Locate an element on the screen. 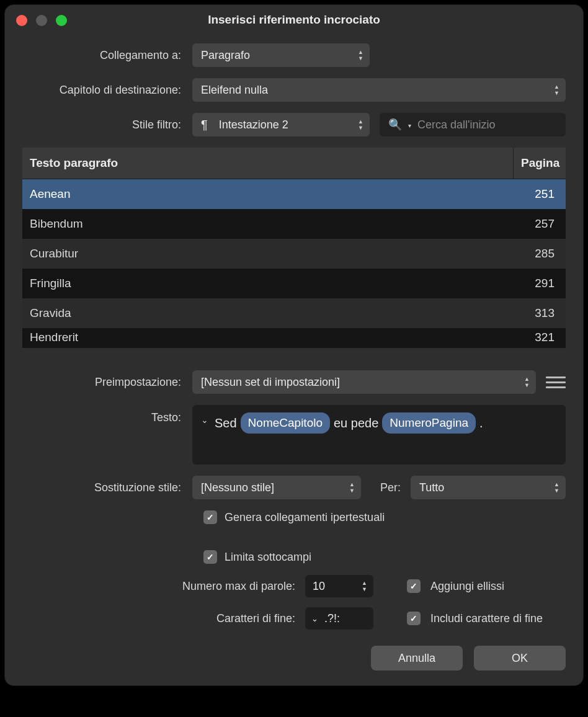 The width and height of the screenshot is (588, 717). chapter-label: Capitolo di destinazione: is located at coordinates (102, 91).